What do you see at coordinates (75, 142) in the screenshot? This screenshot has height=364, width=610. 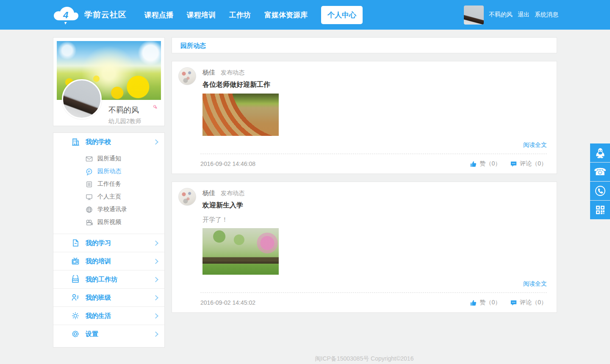 I see `building-icon` at bounding box center [75, 142].